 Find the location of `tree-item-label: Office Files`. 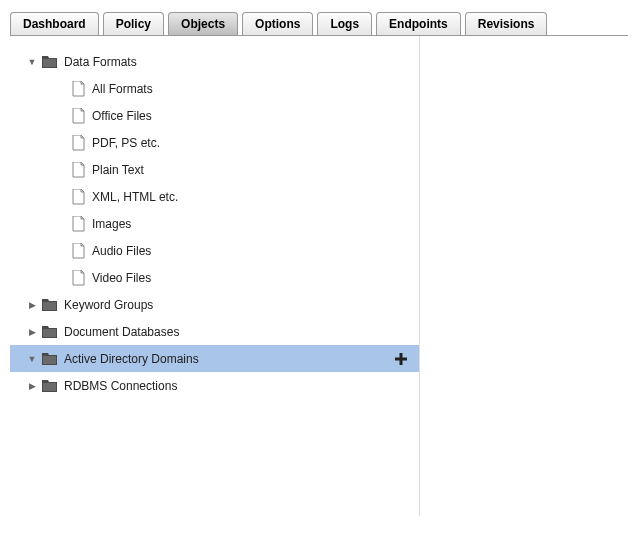

tree-item-label: Office Files is located at coordinates (242, 116).